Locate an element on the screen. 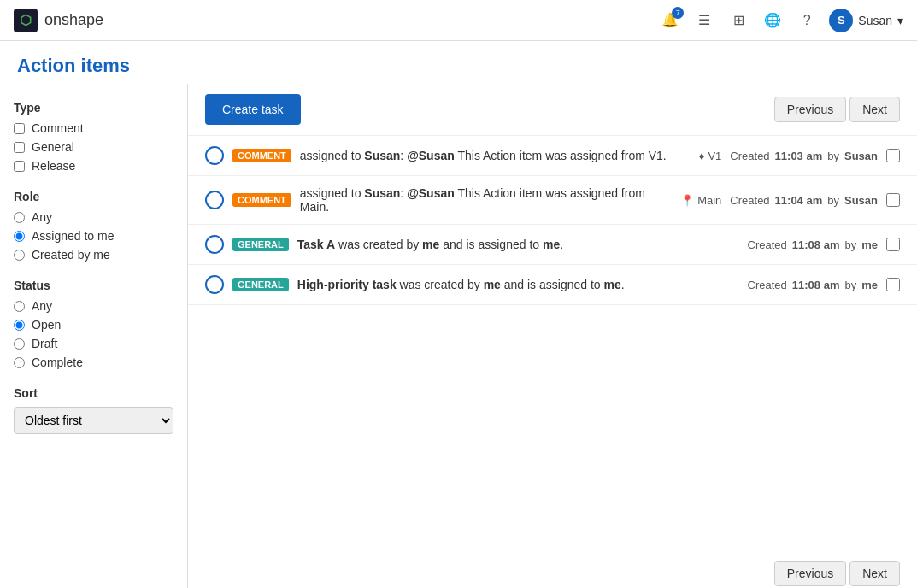 Image resolution: width=917 pixels, height=588 pixels. type-comment-checkbox is located at coordinates (19, 128).